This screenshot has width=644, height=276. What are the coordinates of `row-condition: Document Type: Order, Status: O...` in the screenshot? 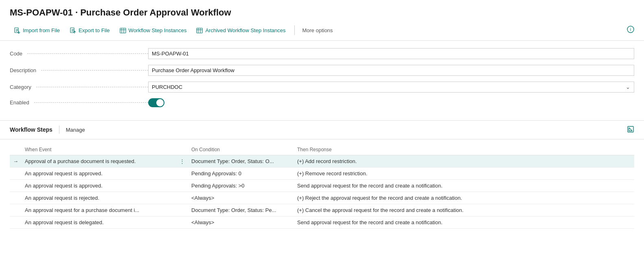 It's located at (241, 161).